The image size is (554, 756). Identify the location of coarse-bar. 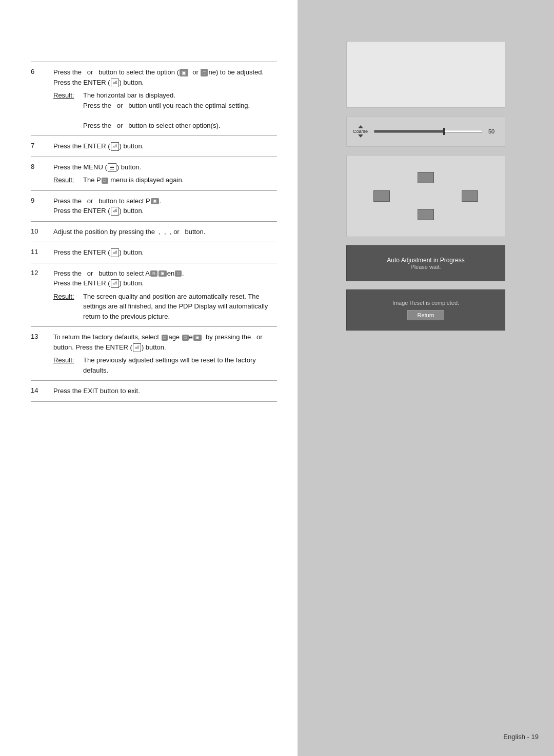
(428, 131).